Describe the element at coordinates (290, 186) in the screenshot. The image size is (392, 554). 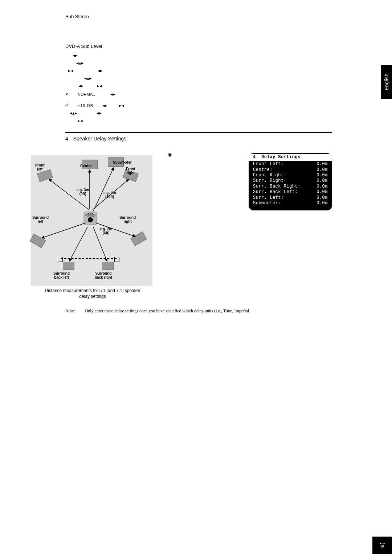
I see `osd-row: Surr. Back Right:0.0m` at that location.